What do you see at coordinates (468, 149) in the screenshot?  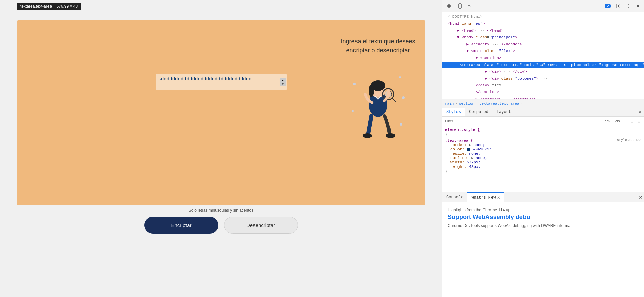 I see `color-swatch` at bounding box center [468, 149].